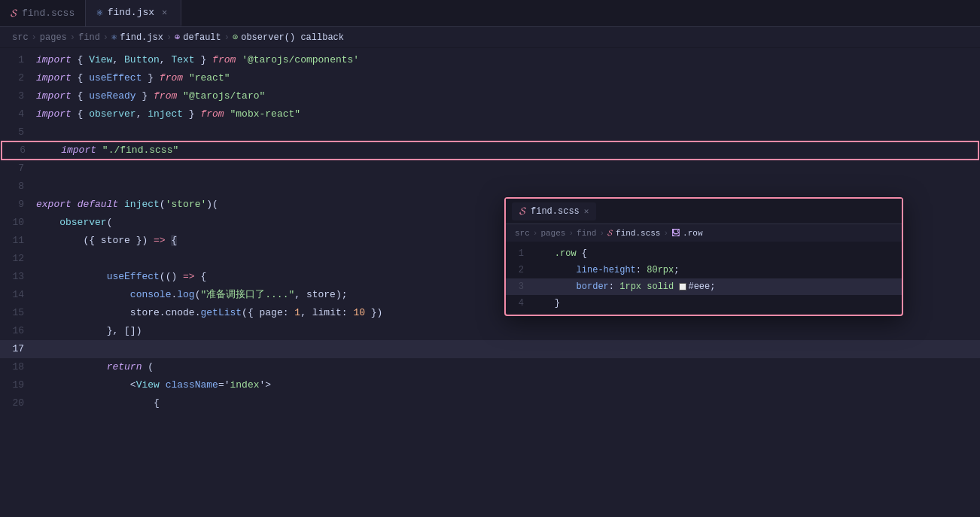 Image resolution: width=980 pixels, height=517 pixels. I want to click on popup-tab-close: ✕, so click(587, 211).